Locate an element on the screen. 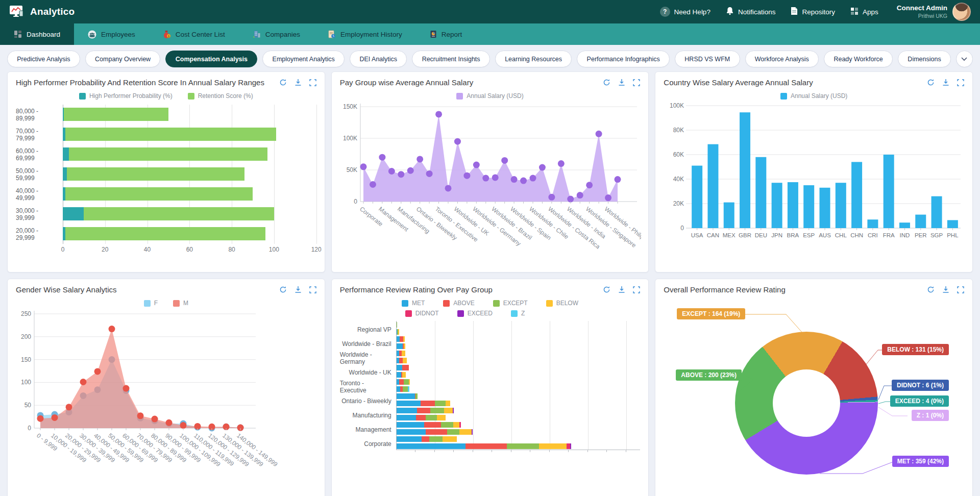 Image resolution: width=980 pixels, height=496 pixels. companies-icon is located at coordinates (257, 34).